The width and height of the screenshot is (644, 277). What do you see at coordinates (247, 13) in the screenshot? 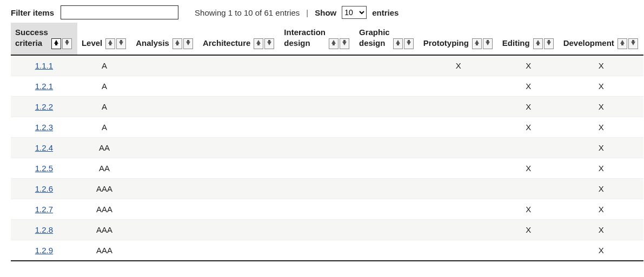
I see `showing-info: Showing 1 to 10 of 61 entries` at bounding box center [247, 13].